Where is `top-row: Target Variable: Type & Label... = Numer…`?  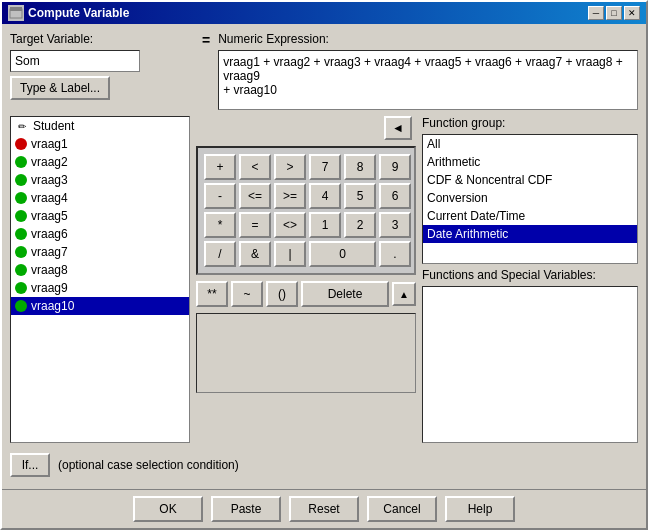 top-row: Target Variable: Type & Label... = Numer… is located at coordinates (324, 71).